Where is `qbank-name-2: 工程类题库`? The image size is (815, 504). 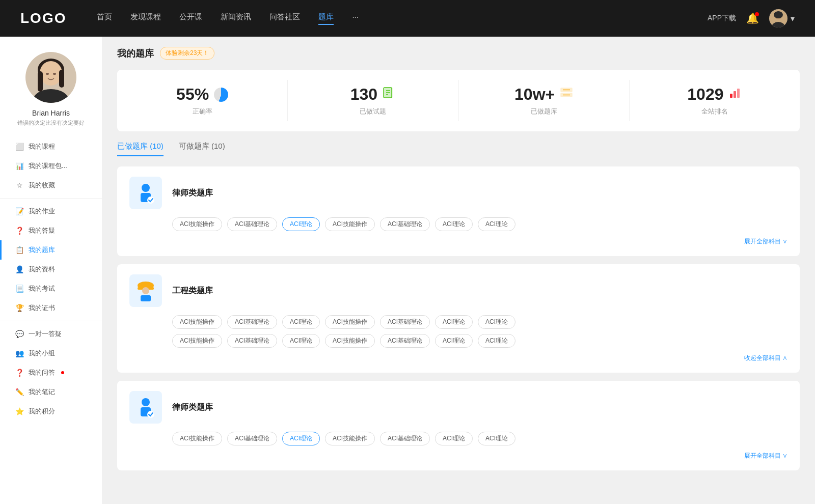 qbank-name-2: 工程类题库 is located at coordinates (193, 291).